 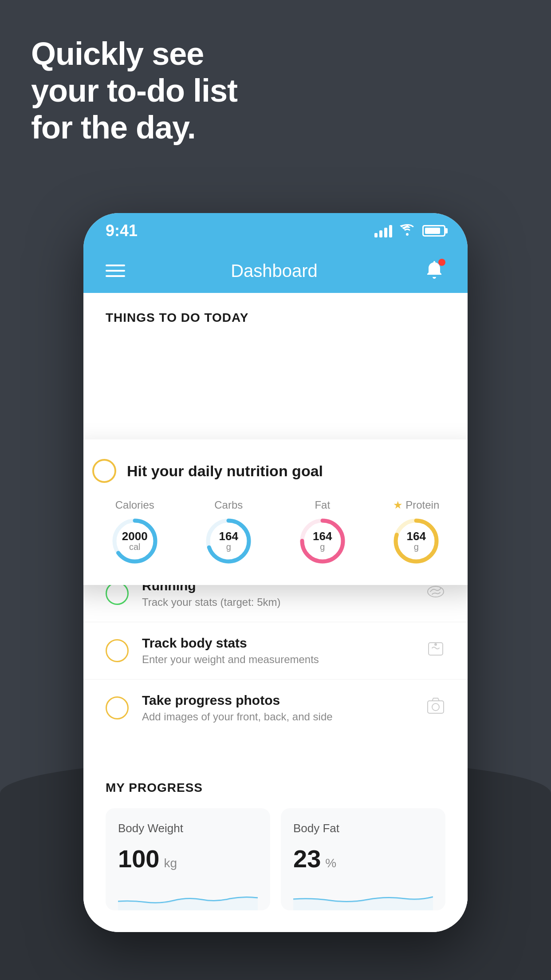 What do you see at coordinates (398, 505) in the screenshot?
I see `star-icon: ★` at bounding box center [398, 505].